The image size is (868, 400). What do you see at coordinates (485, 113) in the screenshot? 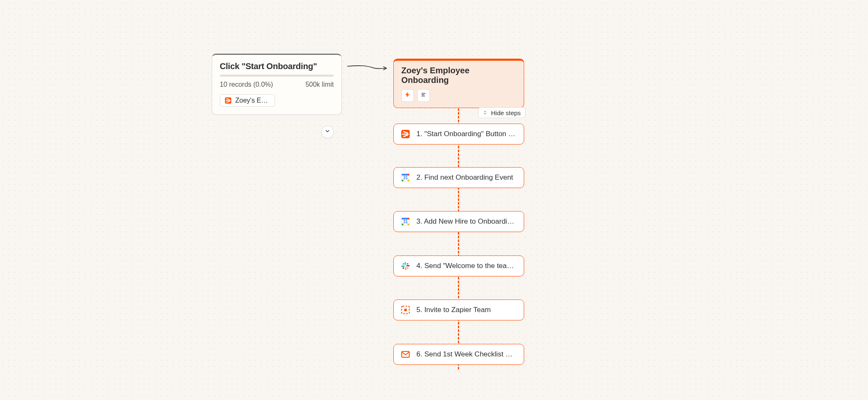
I see `collapse-icon` at bounding box center [485, 113].